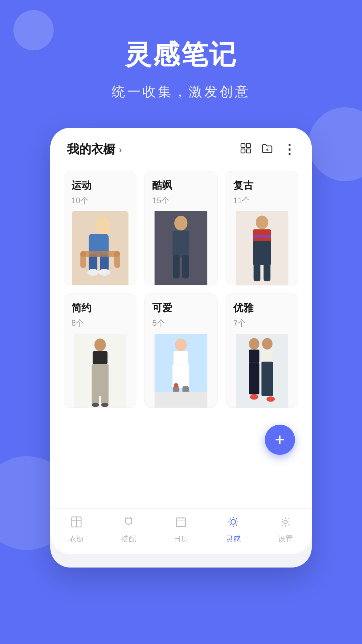 Image resolution: width=362 pixels, height=644 pixels. Describe the element at coordinates (262, 248) in the screenshot. I see `category-image-retro` at that location.